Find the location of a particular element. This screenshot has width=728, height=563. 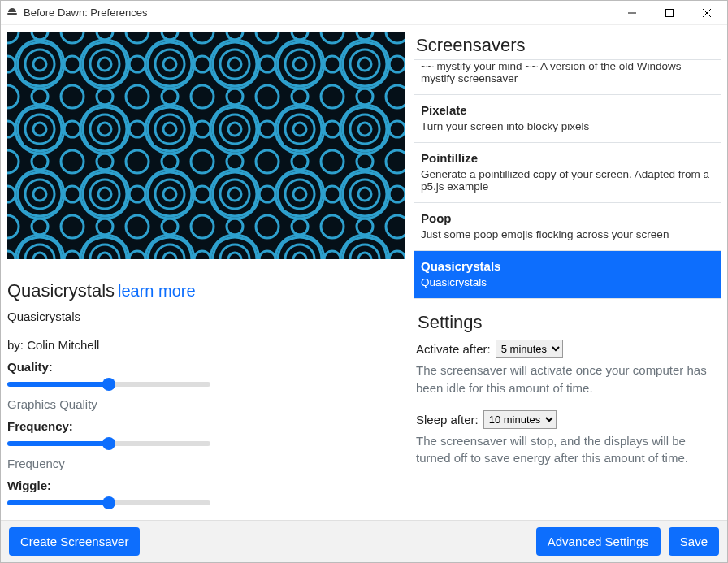

screensaver-item-desc: Just some poop emojis flocking across yo… is located at coordinates (567, 234).